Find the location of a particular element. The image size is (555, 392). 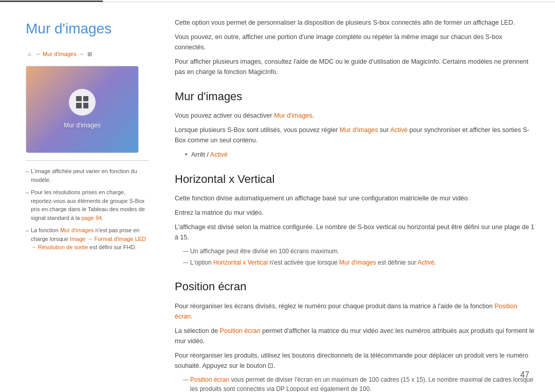

section1-para2: Lorsque plusieurs S-Box sont utilisés, v… is located at coordinates (355, 135).